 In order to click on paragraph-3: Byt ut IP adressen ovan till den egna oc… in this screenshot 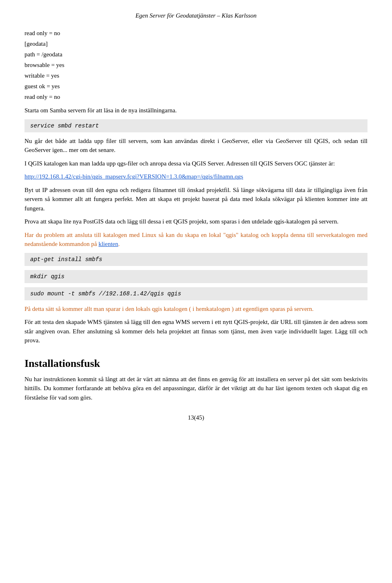, I will do `click(196, 199)`.